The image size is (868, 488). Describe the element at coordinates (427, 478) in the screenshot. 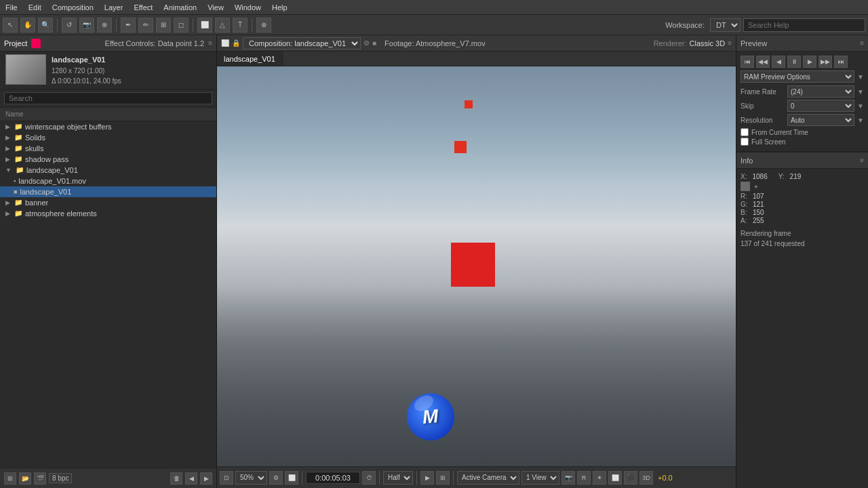

I see `fast-preview-btn: ▶` at that location.